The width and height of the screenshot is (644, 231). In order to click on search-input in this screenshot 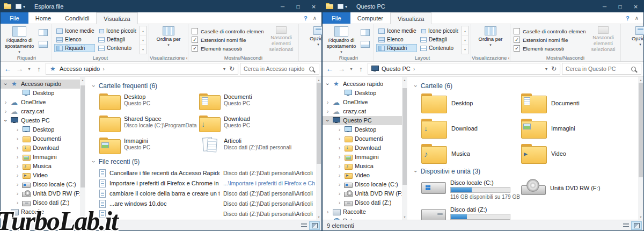, I will do `click(275, 69)`.